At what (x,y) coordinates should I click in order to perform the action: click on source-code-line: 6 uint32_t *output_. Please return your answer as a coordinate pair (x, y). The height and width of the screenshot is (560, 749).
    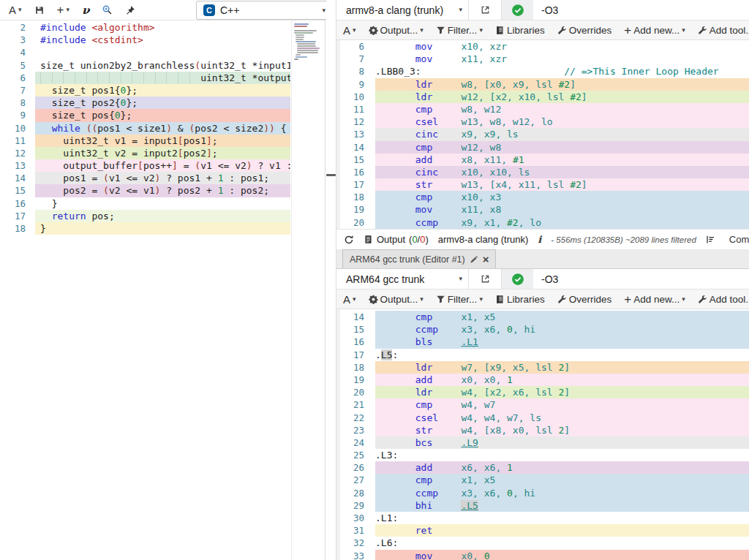
    Looking at the image, I should click on (162, 77).